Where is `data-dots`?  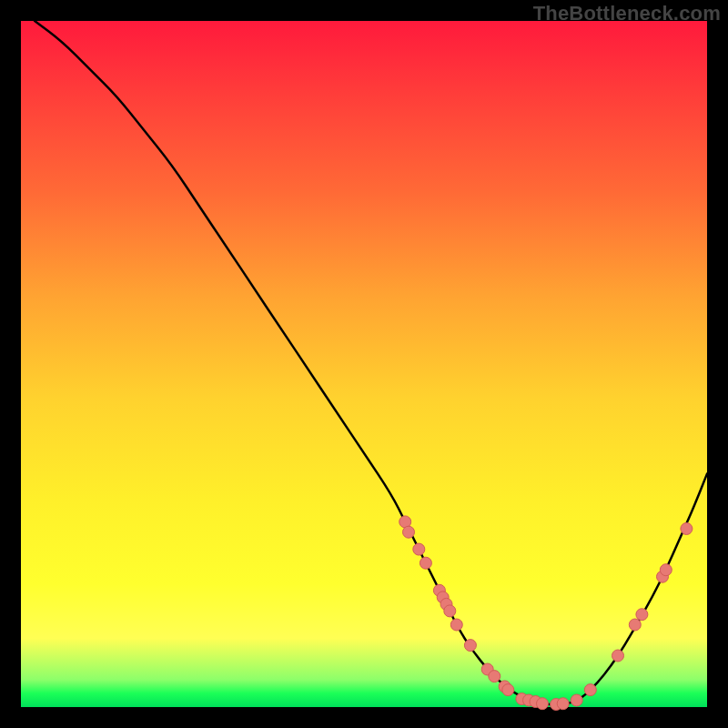
data-dots is located at coordinates (546, 613).